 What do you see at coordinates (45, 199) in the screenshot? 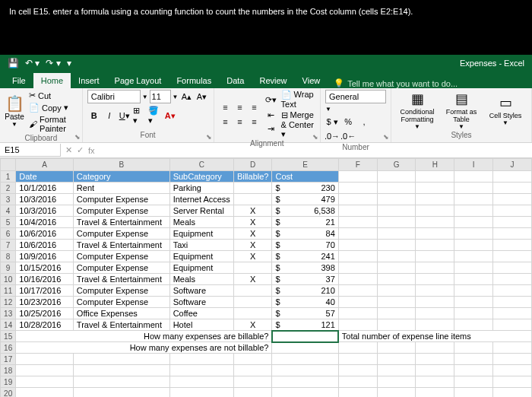
I see `cell-date: 10/3/2016` at bounding box center [45, 199].